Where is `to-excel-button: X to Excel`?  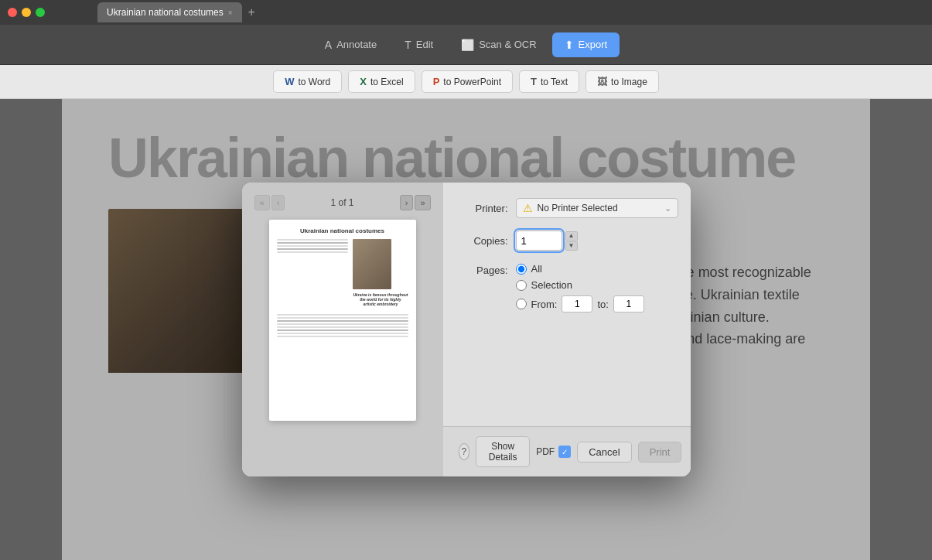 to-excel-button: X to Excel is located at coordinates (381, 82).